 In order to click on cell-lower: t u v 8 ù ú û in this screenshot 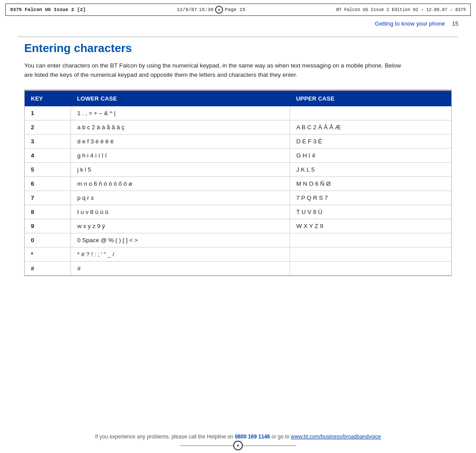, I will do `click(181, 212)`.